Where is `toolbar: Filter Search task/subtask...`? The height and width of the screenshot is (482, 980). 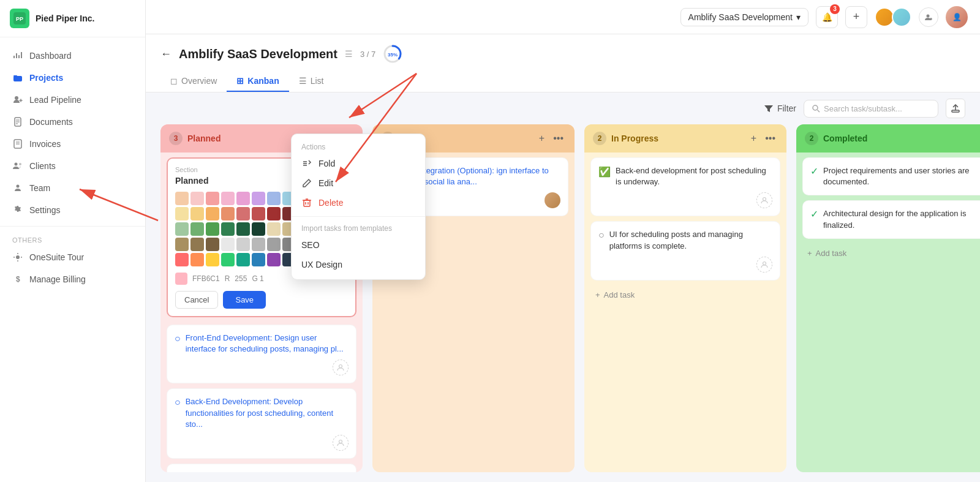
toolbar: Filter Search task/subtask... is located at coordinates (563, 108).